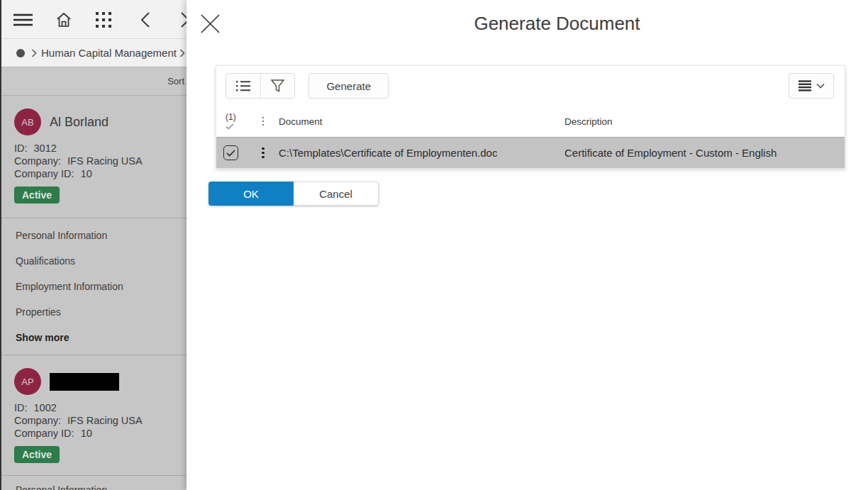  I want to click on field-id: ID:3012, so click(94, 148).